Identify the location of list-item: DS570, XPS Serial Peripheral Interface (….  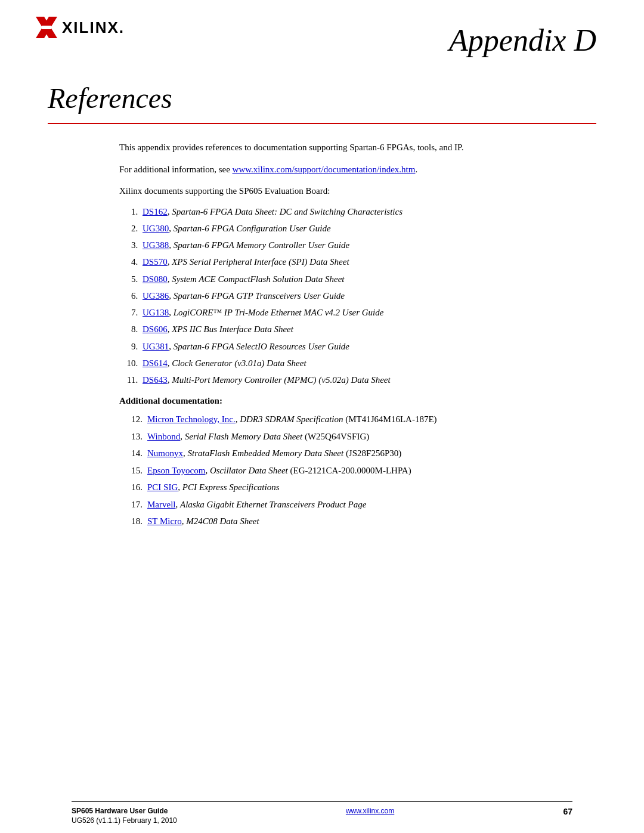
(369, 262).